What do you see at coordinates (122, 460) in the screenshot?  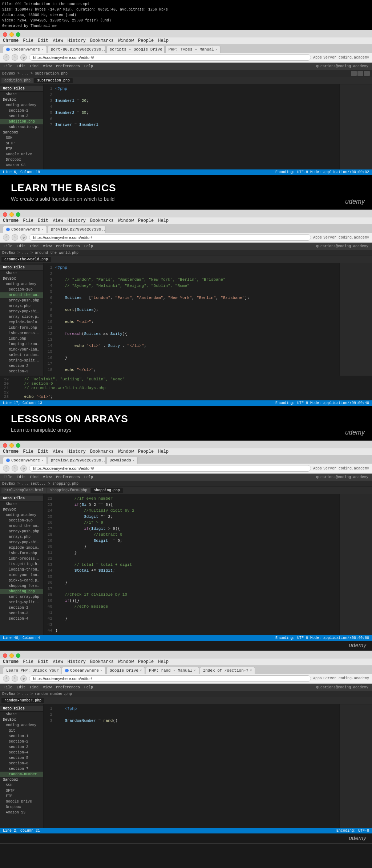 I see `tab-downloads: Downloads ✕` at bounding box center [122, 460].